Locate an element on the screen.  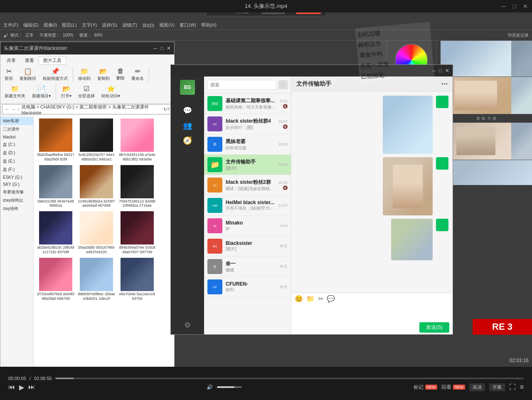
sidebar-item-zwy2: zwy张绔 is located at coordinates (17, 209).